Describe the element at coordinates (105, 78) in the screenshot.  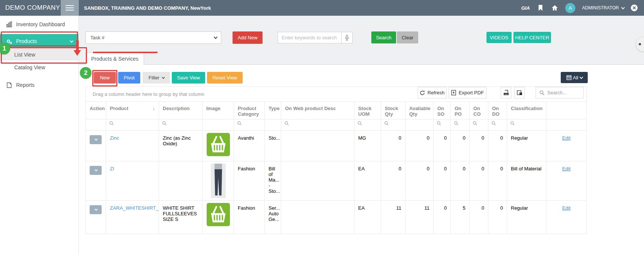
I see `new-button: New` at that location.